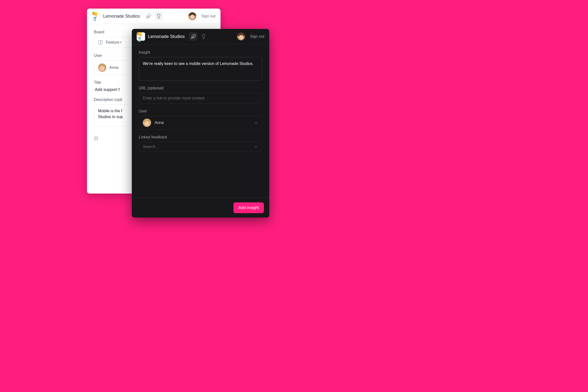 The width and height of the screenshot is (588, 392). I want to click on insight-value: We're really keen to see a mobile versio…, so click(198, 64).